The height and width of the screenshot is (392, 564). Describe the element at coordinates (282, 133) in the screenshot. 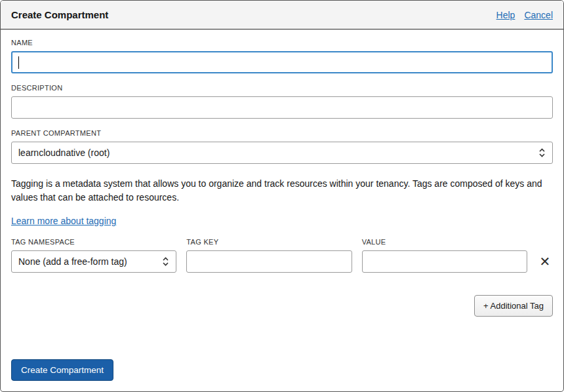

I see `parent-compartment-label: PARENT COMPARTMENT` at that location.